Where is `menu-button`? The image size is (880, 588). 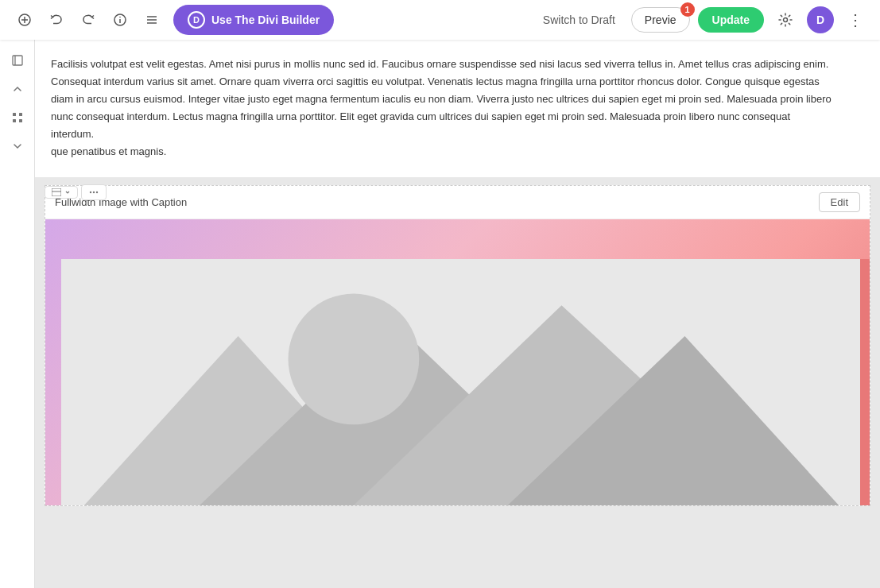 menu-button is located at coordinates (152, 20).